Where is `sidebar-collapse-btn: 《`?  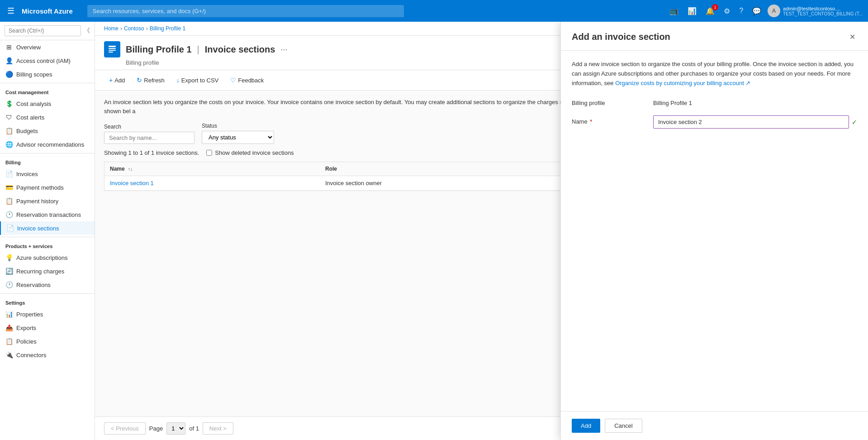
sidebar-collapse-btn: 《 is located at coordinates (87, 31).